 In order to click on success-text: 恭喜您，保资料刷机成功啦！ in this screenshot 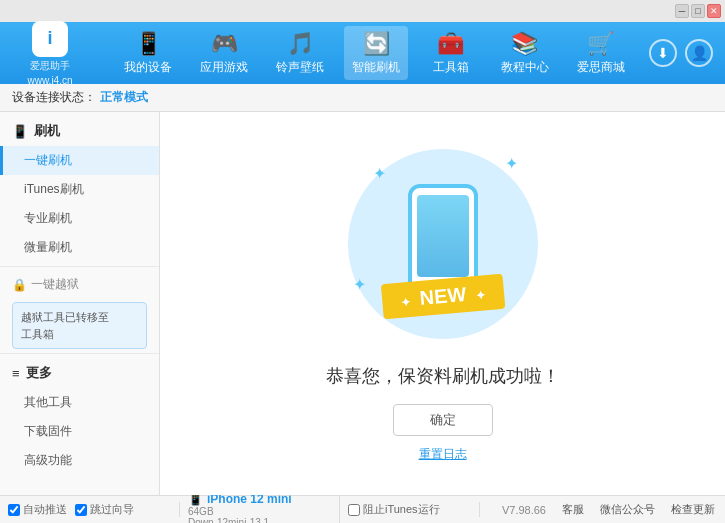, I will do `click(443, 376)`.